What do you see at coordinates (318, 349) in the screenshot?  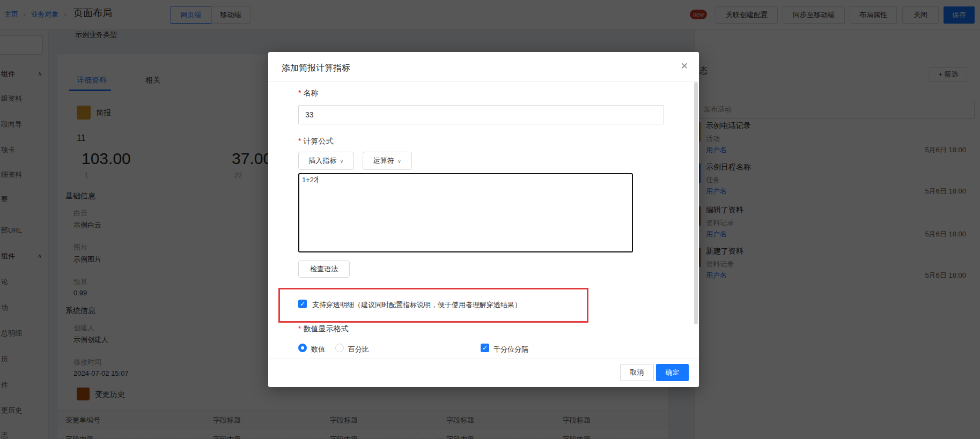 I see `radio-number-label: 数值` at bounding box center [318, 349].